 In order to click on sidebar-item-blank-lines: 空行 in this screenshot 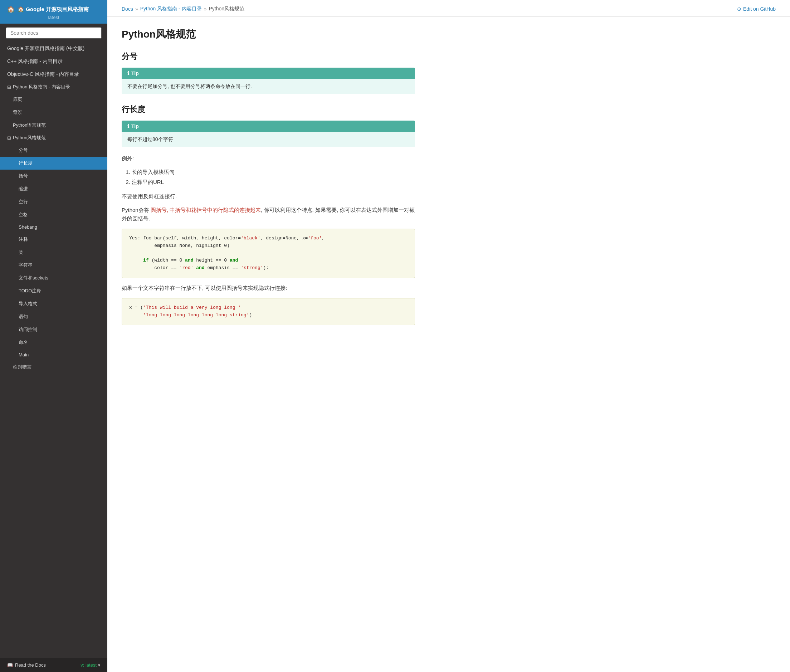, I will do `click(54, 202)`.